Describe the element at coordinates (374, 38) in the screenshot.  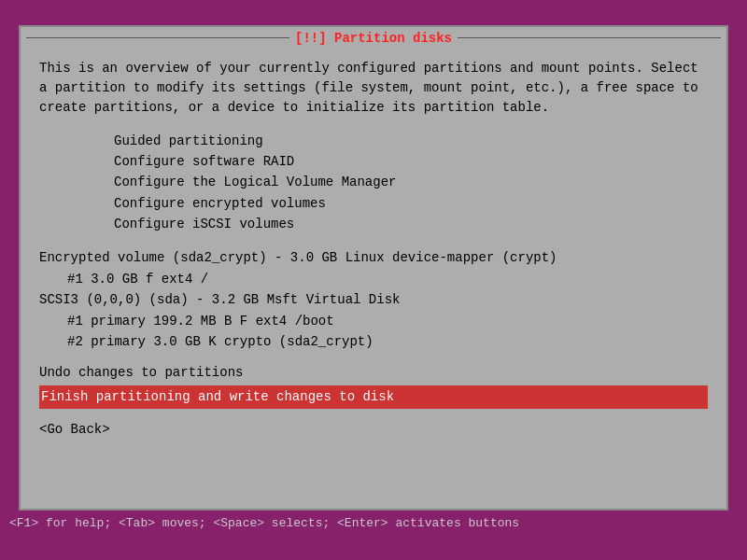
I see `title-bar: [!!] Partition disks` at that location.